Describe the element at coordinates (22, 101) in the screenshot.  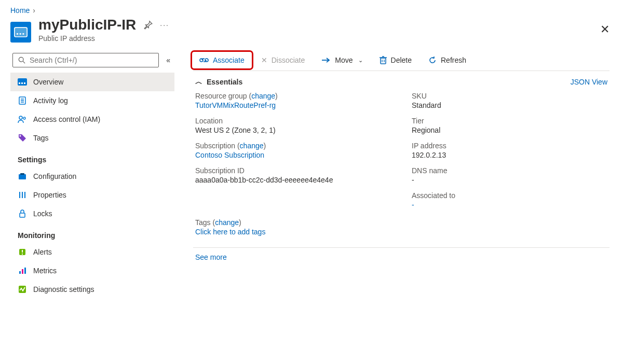
I see `activity-log-icon` at that location.